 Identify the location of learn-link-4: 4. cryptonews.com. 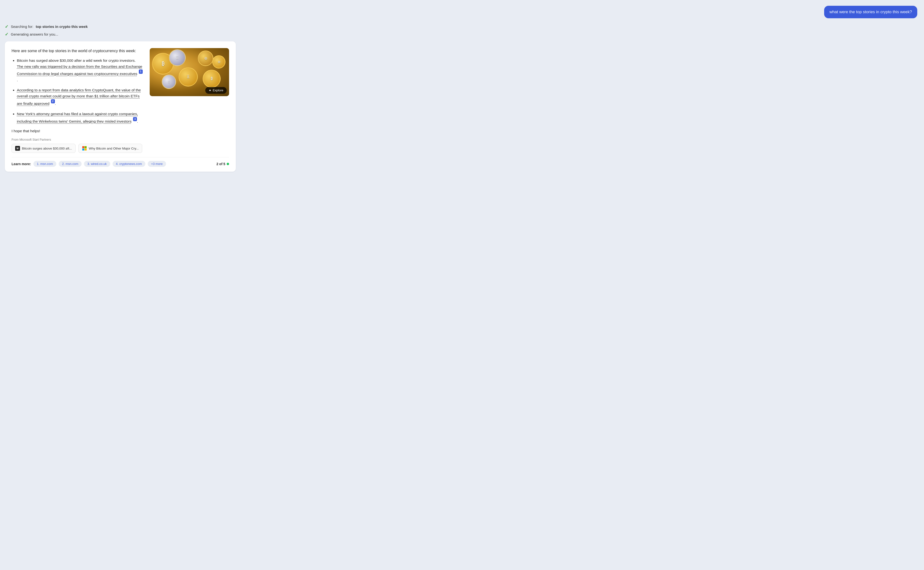
(129, 164).